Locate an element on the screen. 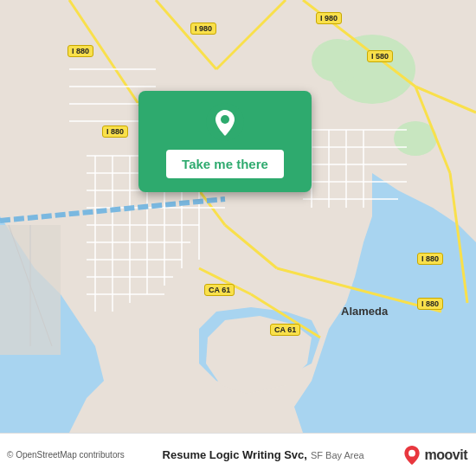 This screenshot has height=476, width=476. road-label-i580: I 580 is located at coordinates (380, 56).